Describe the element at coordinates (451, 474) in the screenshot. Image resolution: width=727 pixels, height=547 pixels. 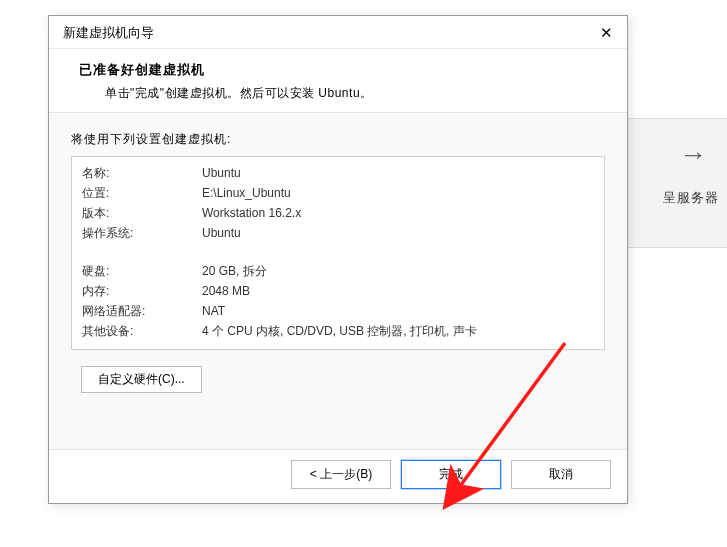
I see `finish-button: 完成` at that location.